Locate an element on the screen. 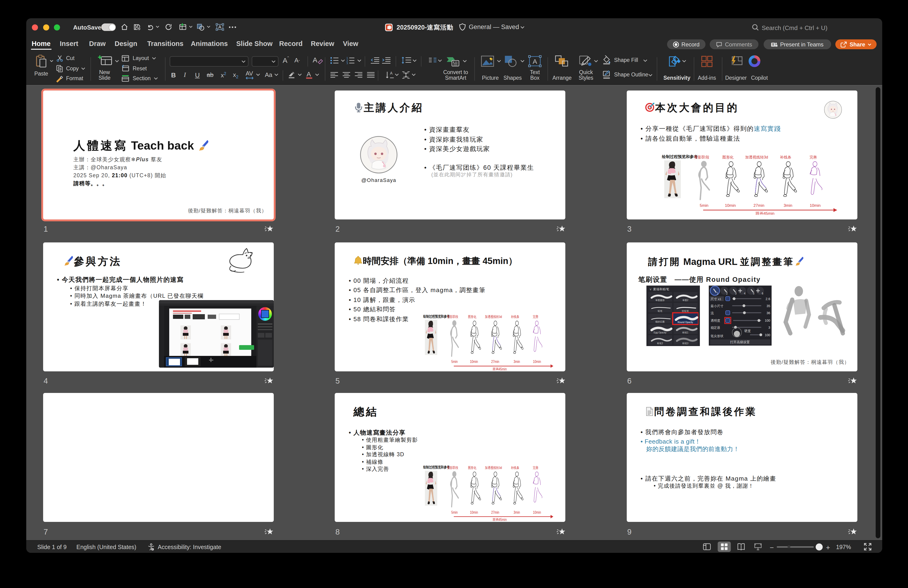 The image size is (908, 588). svg-text: 透明度 is located at coordinates (715, 321).